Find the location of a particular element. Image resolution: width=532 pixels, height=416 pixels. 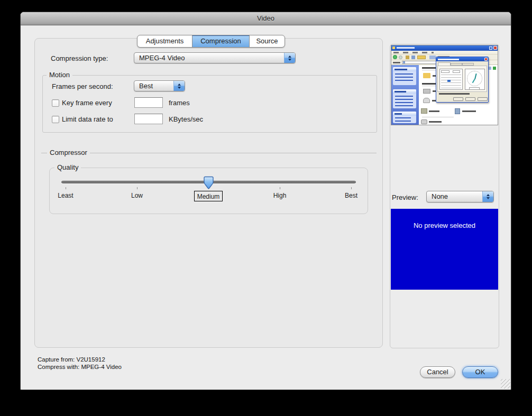

quality-label-least: Least is located at coordinates (66, 196).